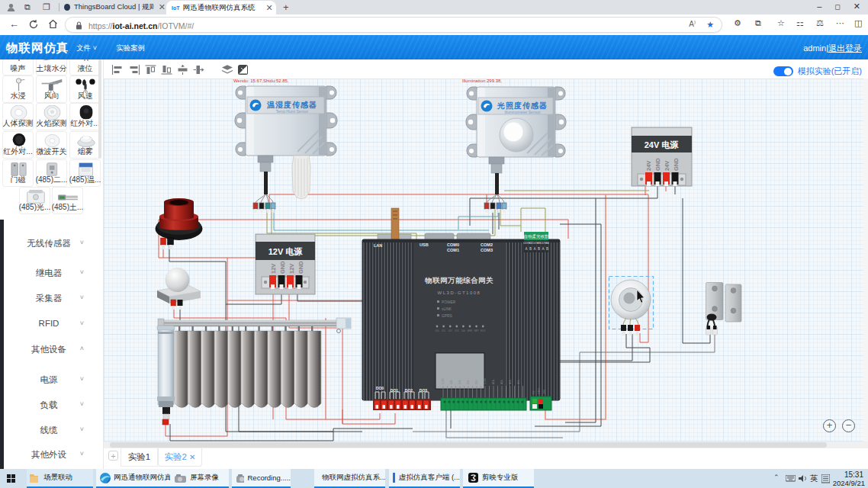 Image resolution: width=868 pixels, height=488 pixels. I want to click on svg-text: AI3+, so click(510, 381).